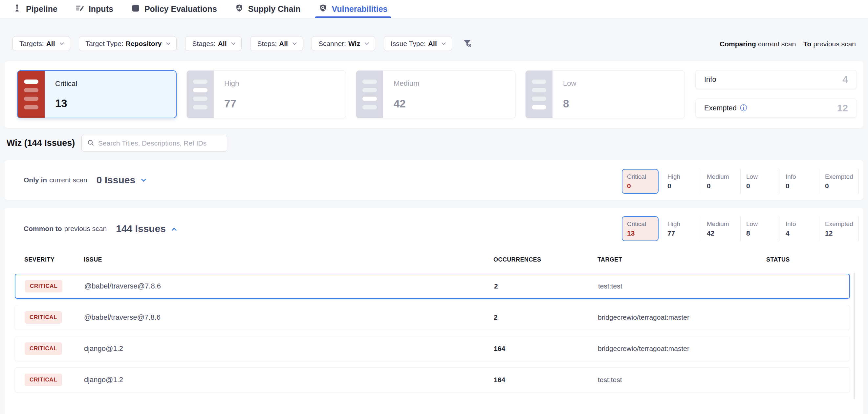 The width and height of the screenshot is (868, 414). I want to click on scrollbar, so click(854, 336).